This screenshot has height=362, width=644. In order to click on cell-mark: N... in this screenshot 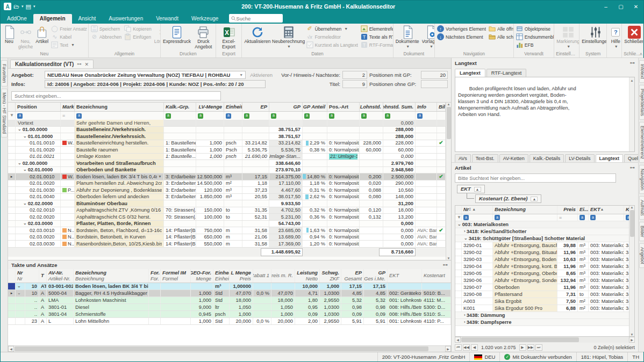, I will do `click(68, 237)`.